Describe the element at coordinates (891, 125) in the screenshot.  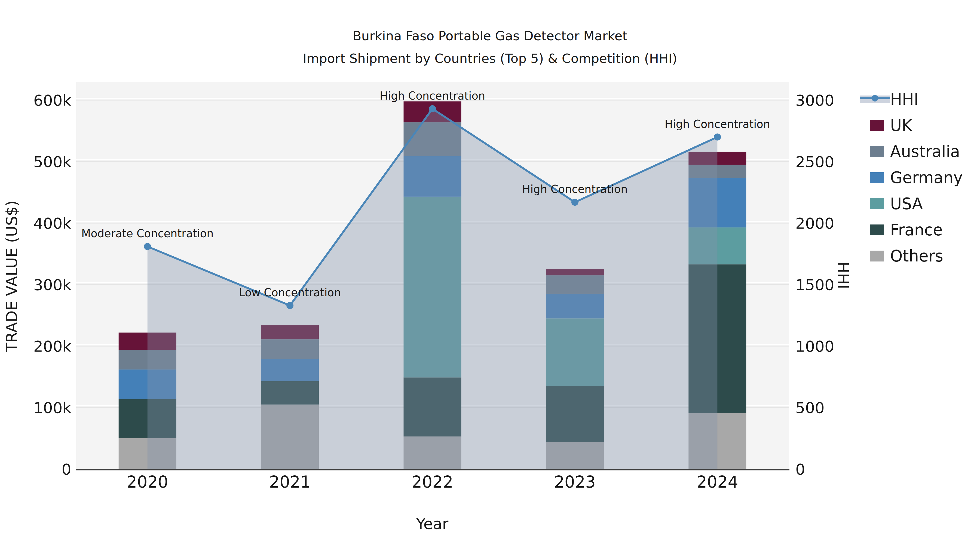
I see `legend-item-uk: UK` at that location.